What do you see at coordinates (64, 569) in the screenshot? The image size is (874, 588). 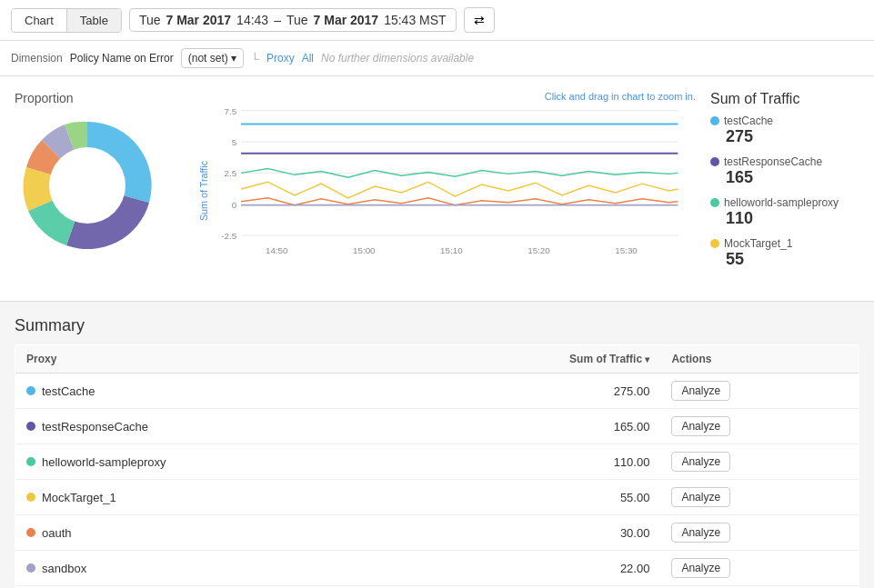 I see `proxy-name: sandbox` at bounding box center [64, 569].